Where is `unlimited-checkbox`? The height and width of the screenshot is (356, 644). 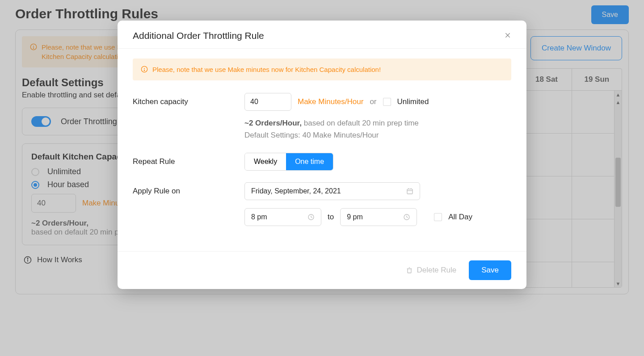
unlimited-checkbox is located at coordinates (387, 102).